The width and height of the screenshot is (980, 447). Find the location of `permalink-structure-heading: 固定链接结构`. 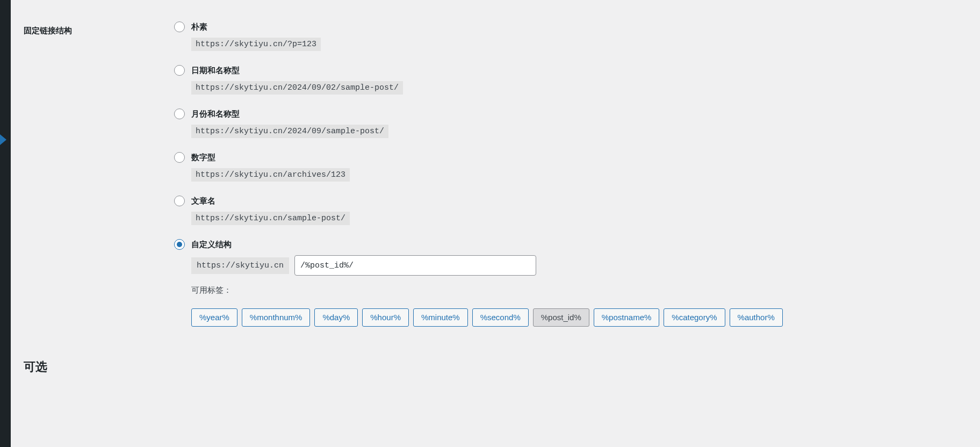

permalink-structure-heading: 固定链接结构 is located at coordinates (99, 29).